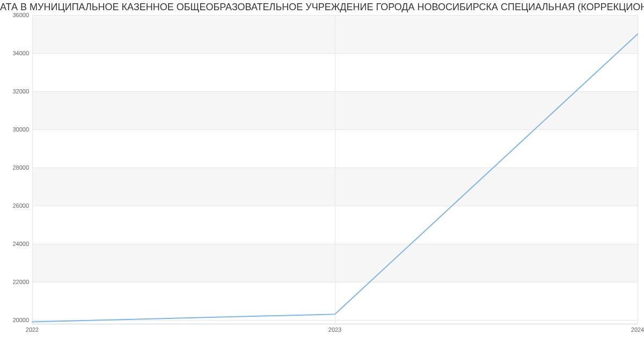  I want to click on y-tick-label: 30000, so click(16, 129).